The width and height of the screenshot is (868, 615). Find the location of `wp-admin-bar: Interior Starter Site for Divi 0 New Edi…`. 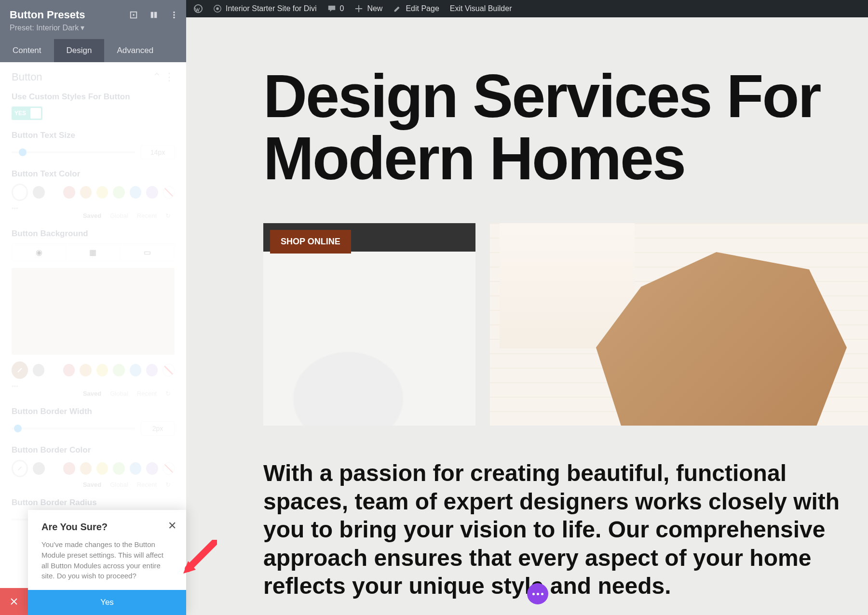

wp-admin-bar: Interior Starter Site for Divi 0 New Edi… is located at coordinates (527, 9).